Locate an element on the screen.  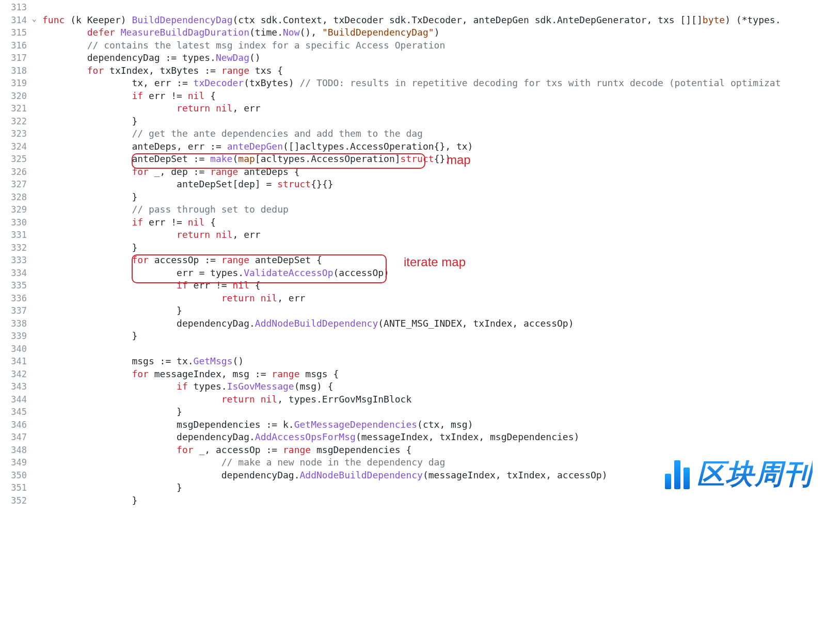
code-line: // pass through set to dedup is located at coordinates (434, 210).